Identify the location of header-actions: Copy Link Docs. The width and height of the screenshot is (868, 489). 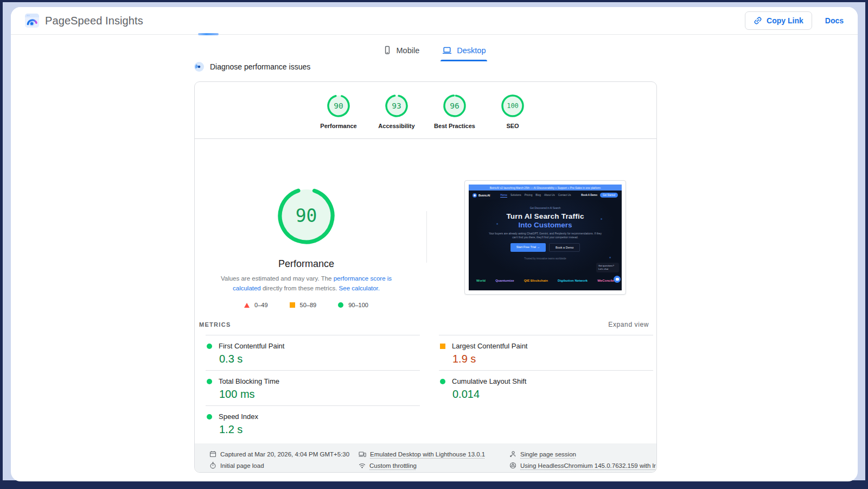
(794, 21).